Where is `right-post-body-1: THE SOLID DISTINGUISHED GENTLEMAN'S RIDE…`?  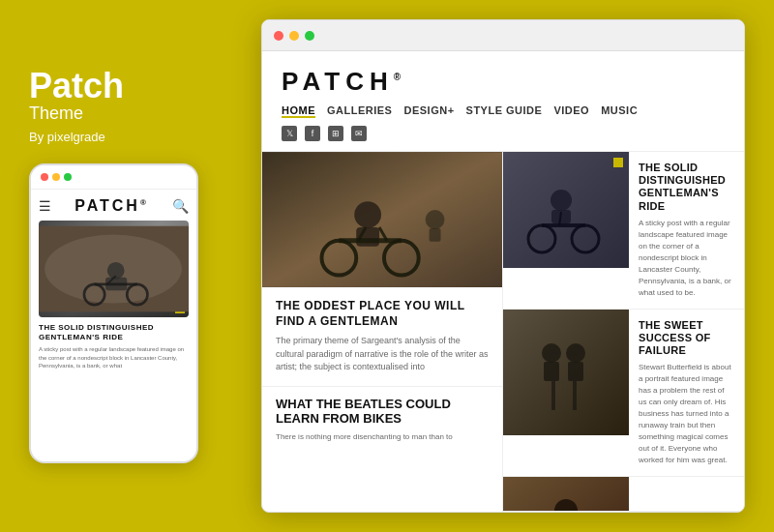 right-post-body-1: THE SOLID DISTINGUISHED GENTLEMAN'S RIDE… is located at coordinates (687, 230).